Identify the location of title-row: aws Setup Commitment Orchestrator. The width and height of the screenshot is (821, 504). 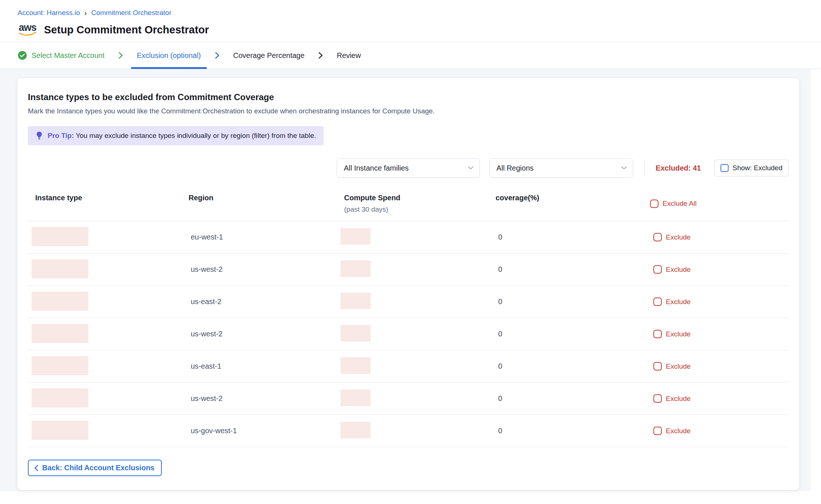
(419, 30).